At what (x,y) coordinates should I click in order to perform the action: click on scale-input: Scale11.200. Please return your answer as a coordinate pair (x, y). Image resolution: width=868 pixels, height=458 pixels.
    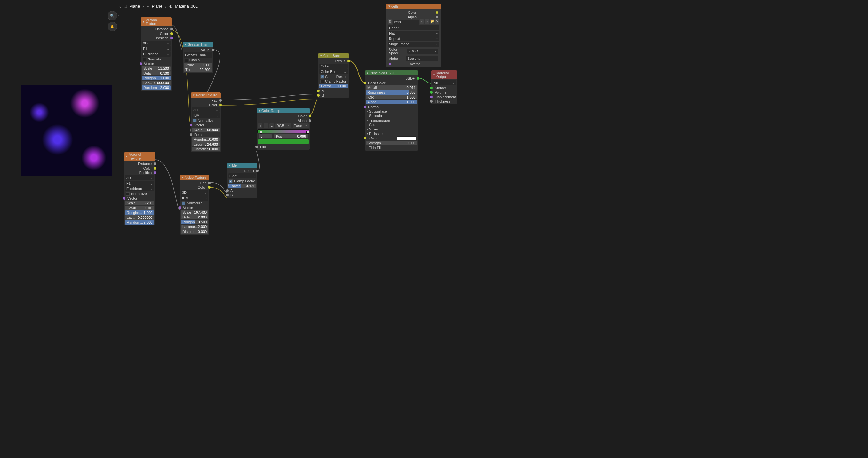
    Looking at the image, I should click on (156, 69).